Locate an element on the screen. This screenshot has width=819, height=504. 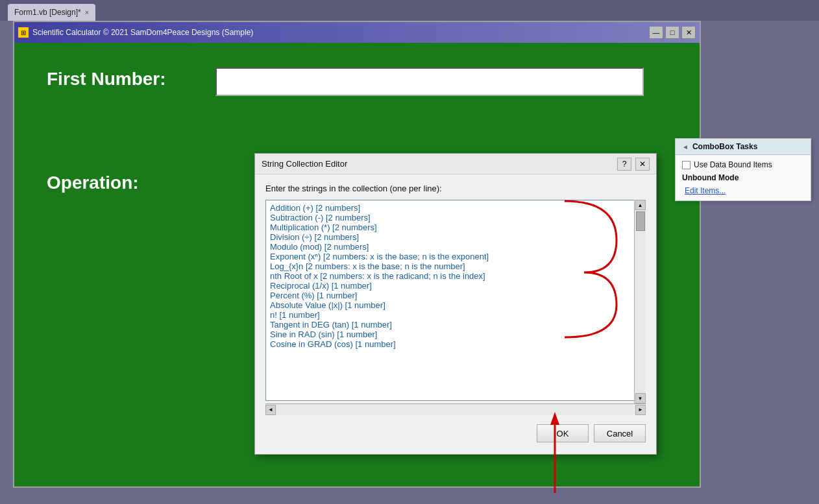
dialog-close-button: ✕ is located at coordinates (642, 164).